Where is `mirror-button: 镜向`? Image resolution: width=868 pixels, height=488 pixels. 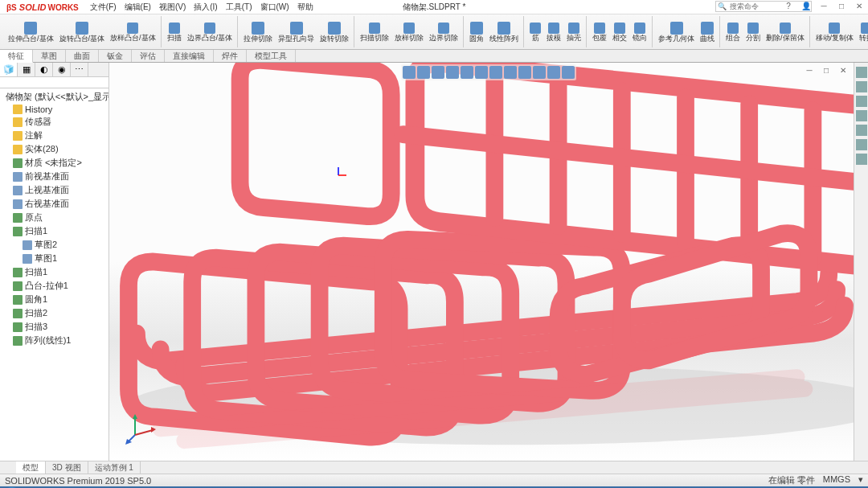 mirror-button: 镜向 is located at coordinates (640, 32).